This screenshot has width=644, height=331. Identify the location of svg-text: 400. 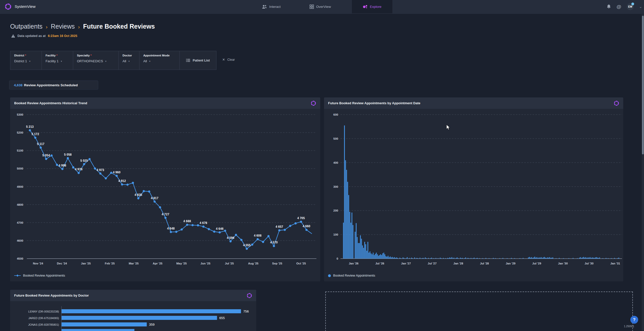
(336, 163).